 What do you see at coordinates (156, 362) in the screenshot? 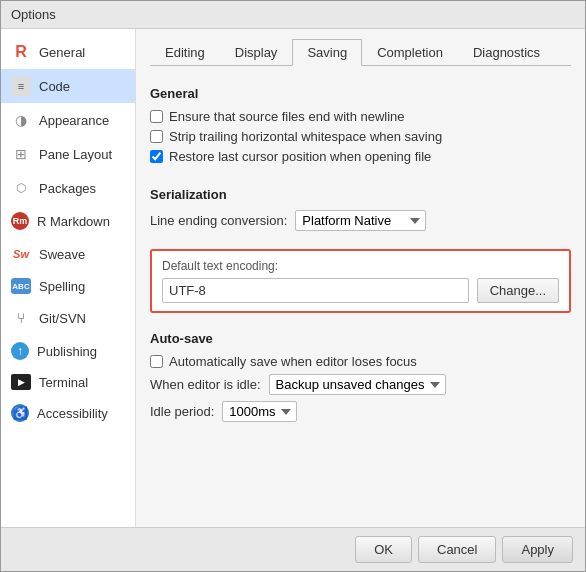
I see `auto-save-checkbox` at bounding box center [156, 362].